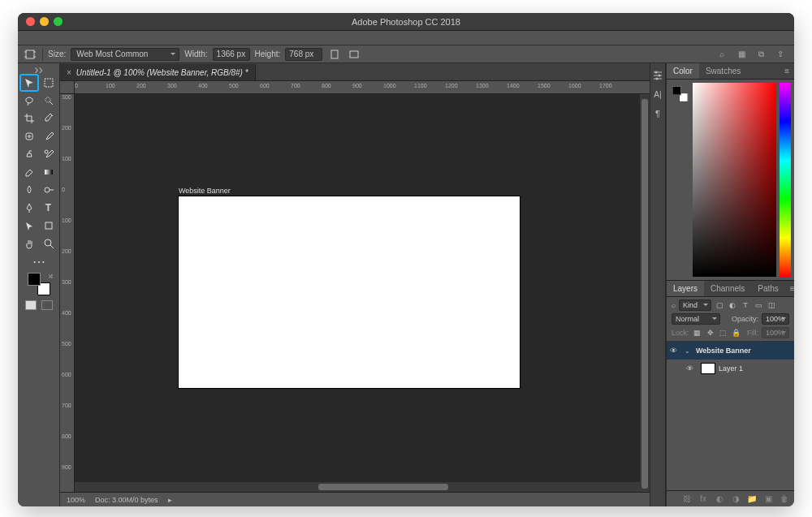 This screenshot has height=517, width=812. What do you see at coordinates (203, 86) in the screenshot?
I see `ruler-tick: 400` at bounding box center [203, 86].